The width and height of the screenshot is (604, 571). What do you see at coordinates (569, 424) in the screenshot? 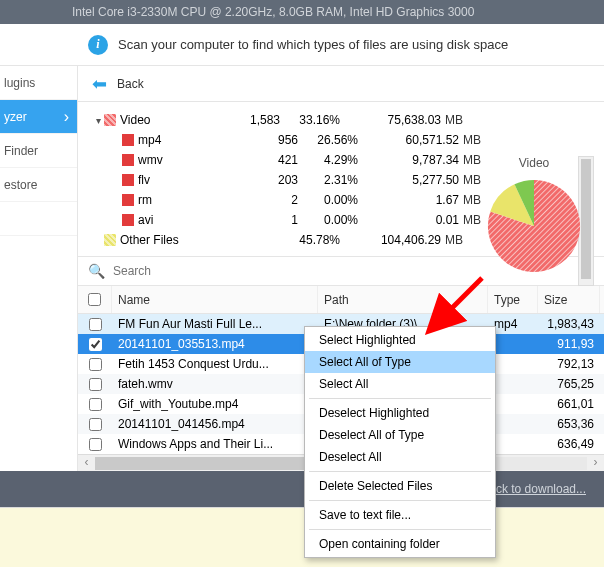
I see `cell-size: 653,36` at bounding box center [569, 424].